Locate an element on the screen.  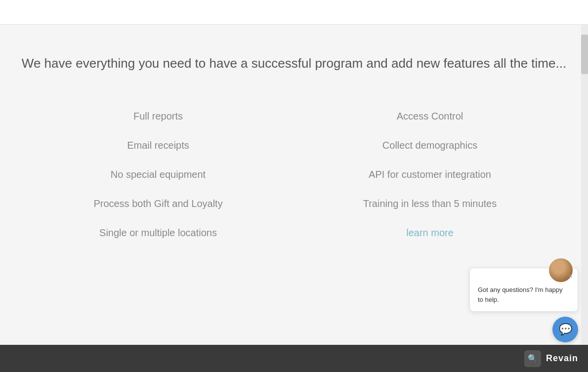
revain-bottom-bar: 🔍 Revain is located at coordinates (294, 359).